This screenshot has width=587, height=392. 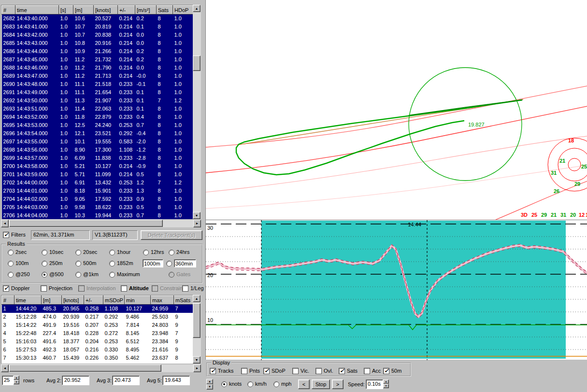 I want to click on radio-500m: 500m, so click(x=86, y=264).